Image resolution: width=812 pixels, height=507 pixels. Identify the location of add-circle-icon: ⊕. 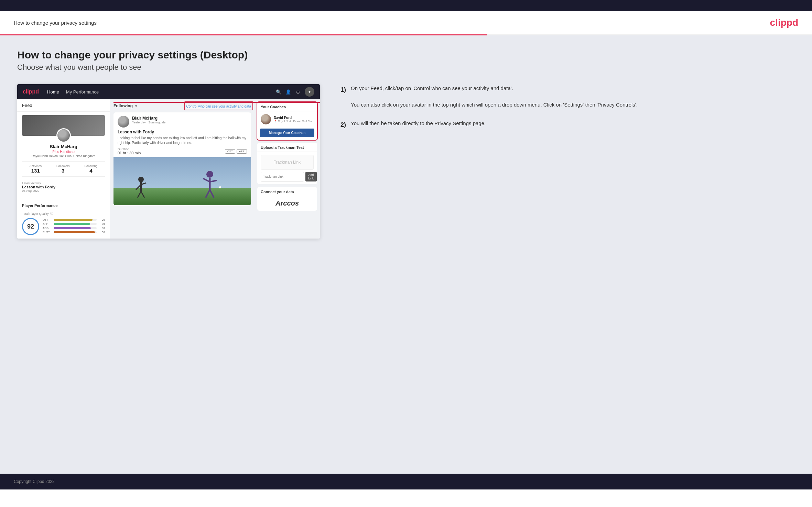
(298, 92).